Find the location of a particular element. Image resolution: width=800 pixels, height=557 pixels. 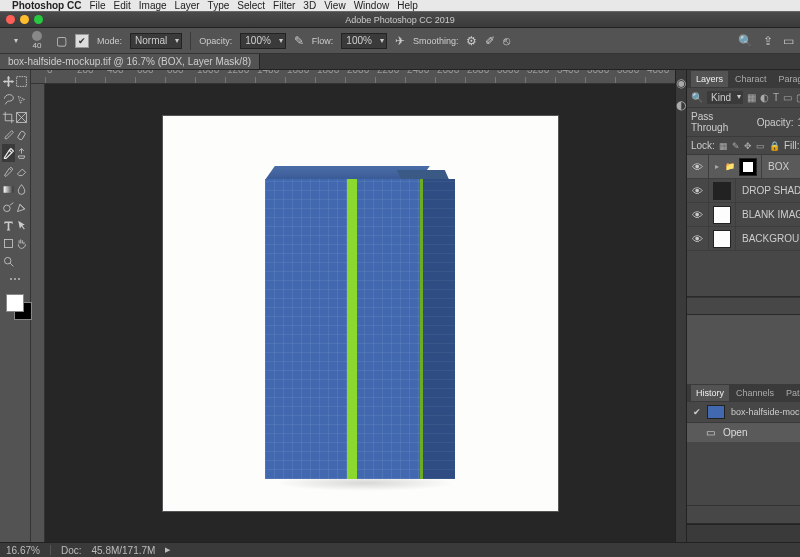

search-icon: 🔍 is located at coordinates (746, 41).